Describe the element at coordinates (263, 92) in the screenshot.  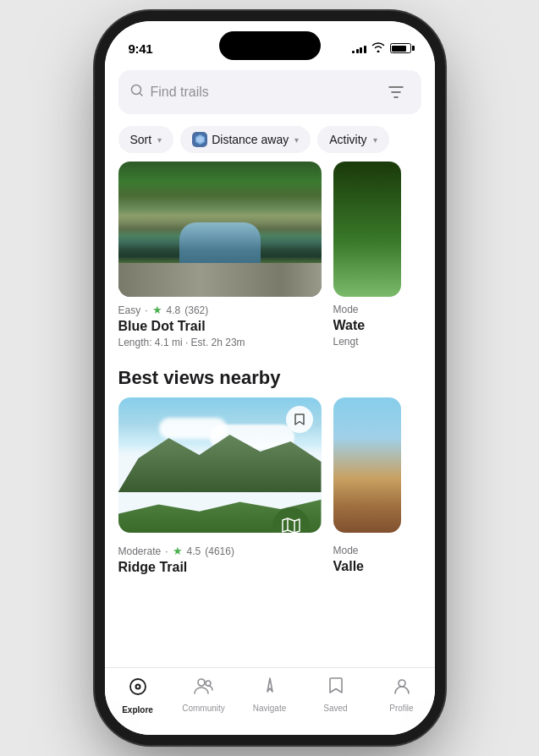
I see `search-placeholder: Find trails` at that location.